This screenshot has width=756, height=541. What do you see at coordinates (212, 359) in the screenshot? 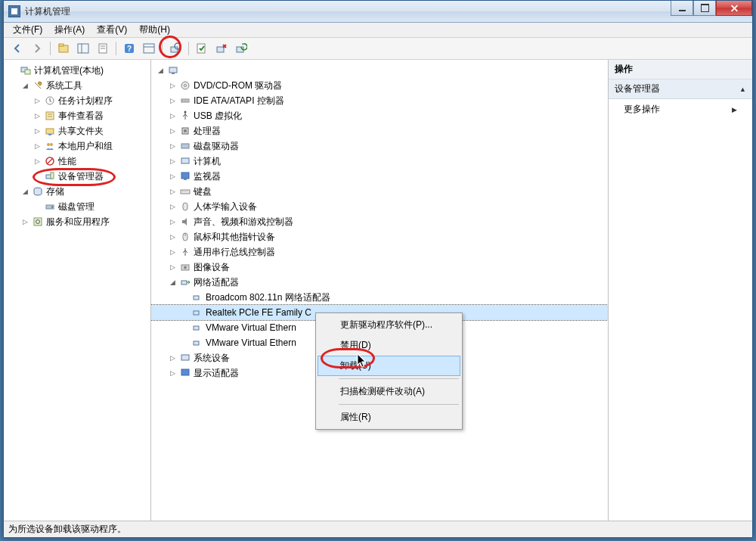
I see `tree-label: 系统设备` at bounding box center [212, 359].